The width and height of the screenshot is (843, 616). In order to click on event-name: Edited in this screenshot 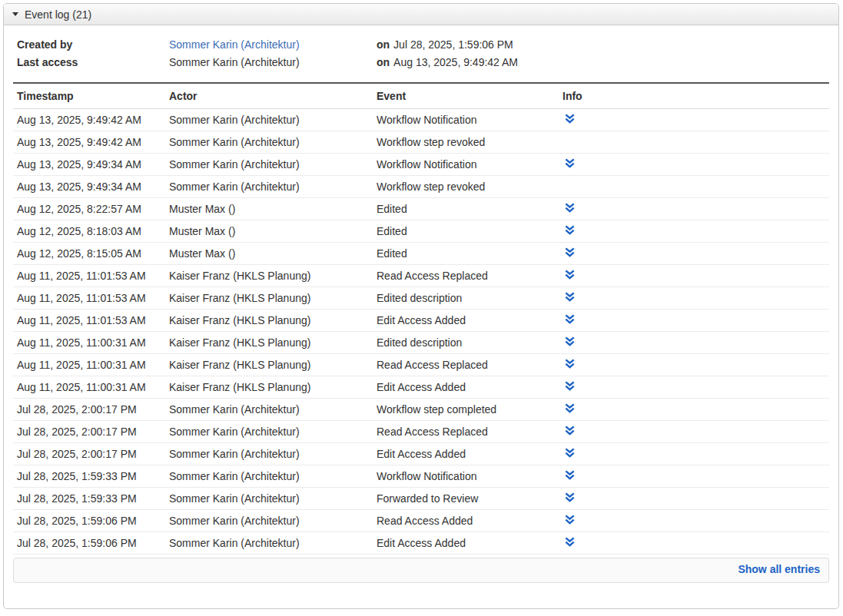, I will do `click(466, 253)`.